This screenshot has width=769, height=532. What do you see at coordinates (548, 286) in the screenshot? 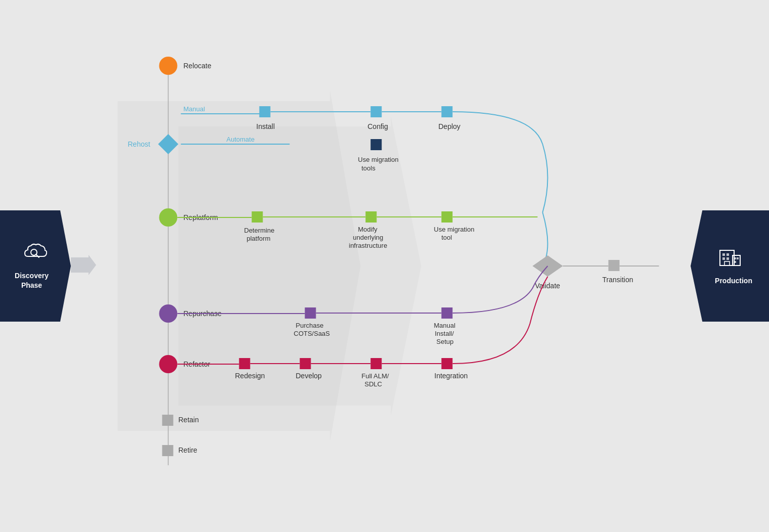
I see `svg-text: Validate` at bounding box center [548, 286].